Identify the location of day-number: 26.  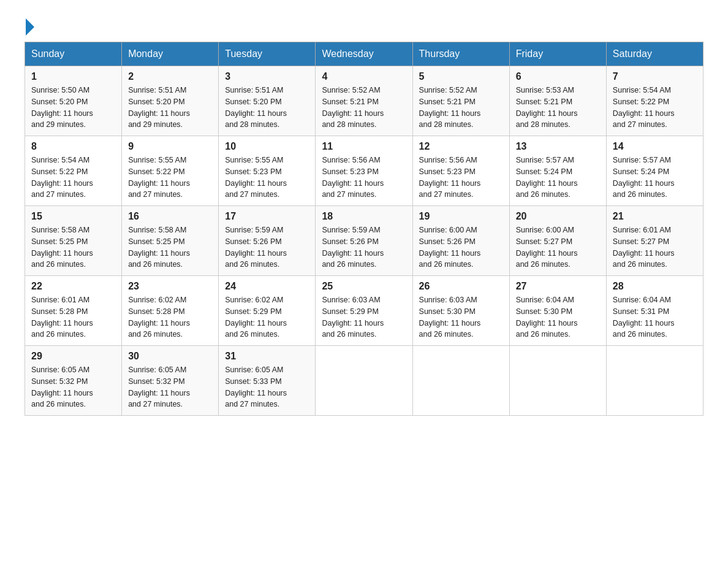
(461, 286).